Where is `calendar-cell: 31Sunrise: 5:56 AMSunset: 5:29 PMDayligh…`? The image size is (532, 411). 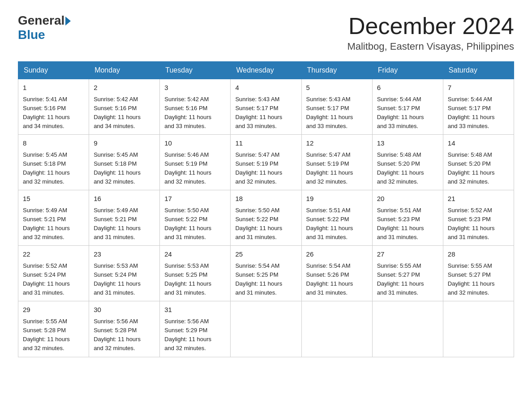
calendar-cell: 31Sunrise: 5:56 AMSunset: 5:29 PMDayligh… is located at coordinates (195, 329).